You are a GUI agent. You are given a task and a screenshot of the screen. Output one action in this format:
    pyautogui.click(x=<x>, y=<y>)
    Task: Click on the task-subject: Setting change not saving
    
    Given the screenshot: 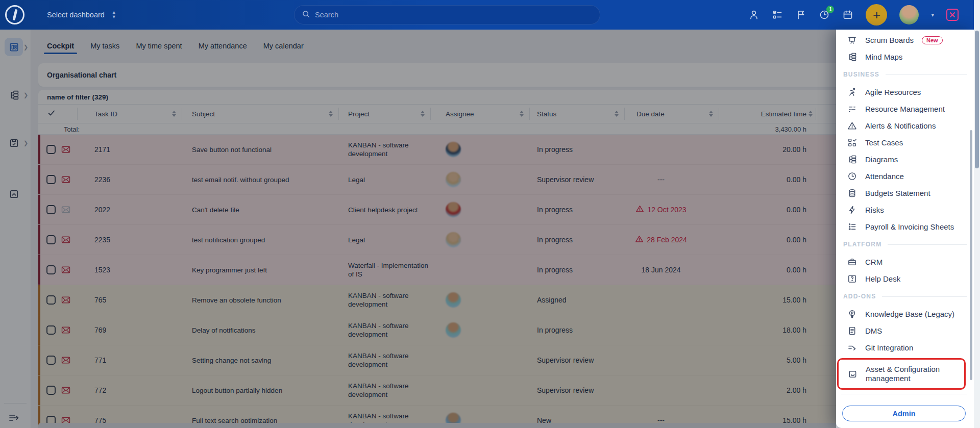 What is the action you would take?
    pyautogui.click(x=232, y=360)
    